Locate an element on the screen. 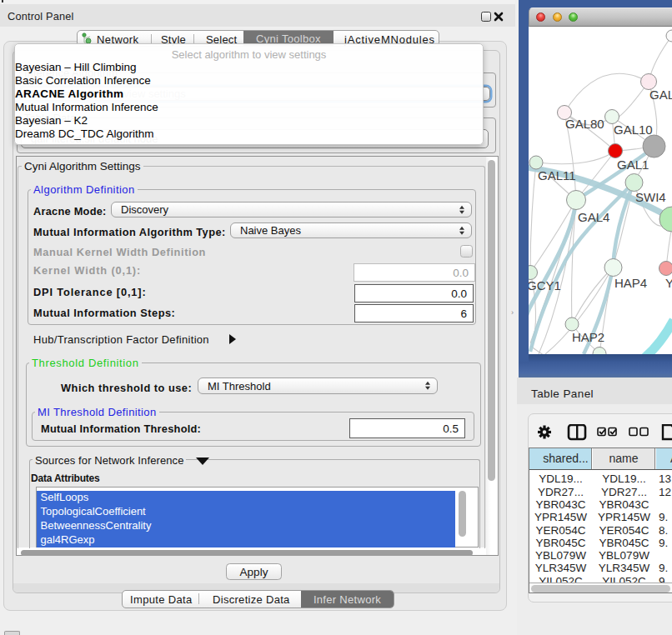 The width and height of the screenshot is (672, 635). svg-text: GAL80 is located at coordinates (585, 123).